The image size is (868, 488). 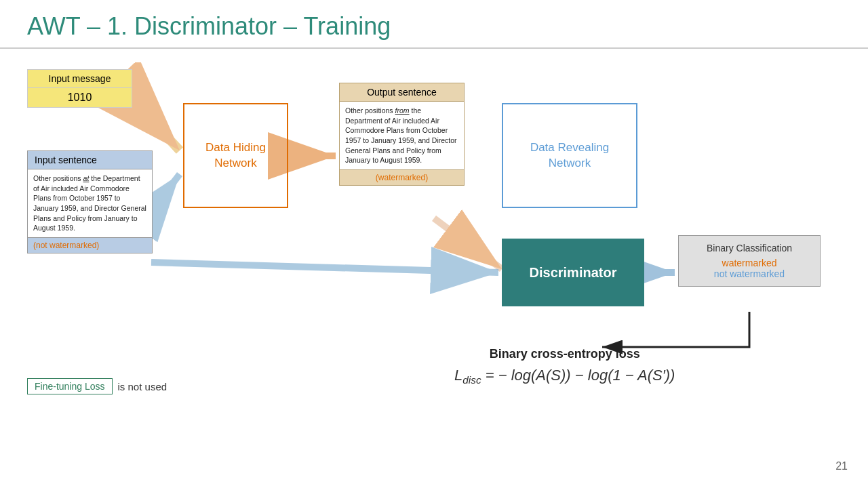 I want to click on input-message-value: 1010, so click(x=80, y=98).